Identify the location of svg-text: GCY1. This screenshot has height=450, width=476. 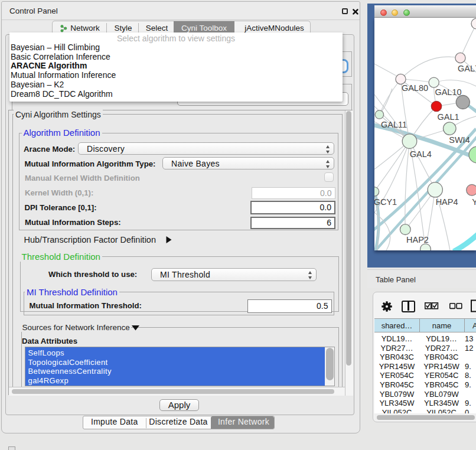
(386, 202).